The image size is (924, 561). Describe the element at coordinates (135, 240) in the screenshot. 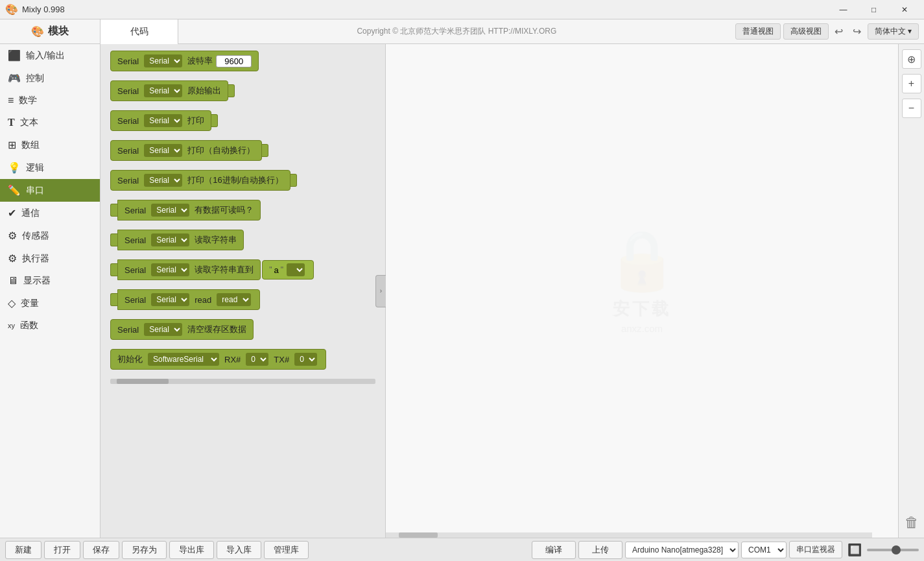

I see `block-readstr-serial-label: Serial` at that location.